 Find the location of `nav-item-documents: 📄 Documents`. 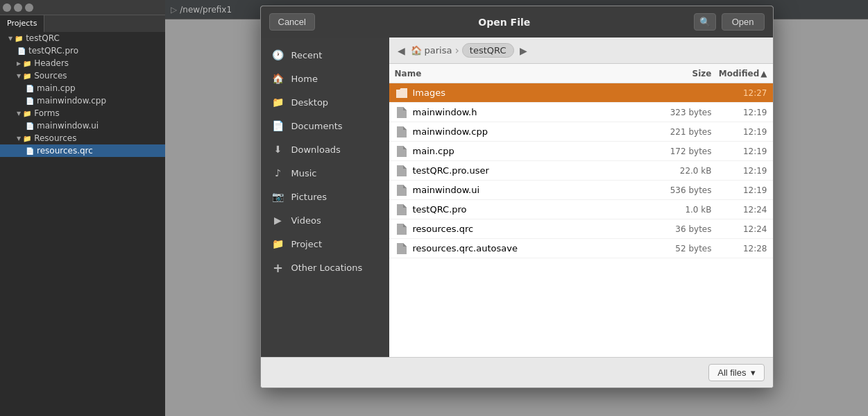

nav-item-documents: 📄 Documents is located at coordinates (325, 126).